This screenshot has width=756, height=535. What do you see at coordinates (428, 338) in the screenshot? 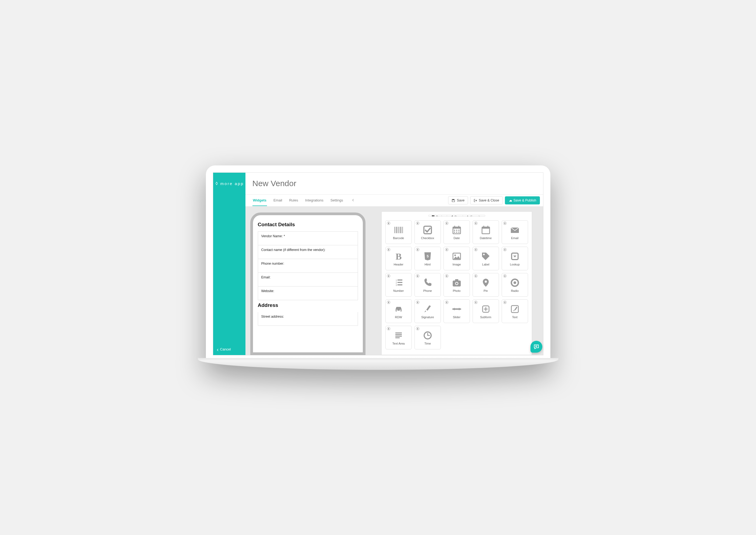
I see `widget-time: Time` at bounding box center [428, 338].